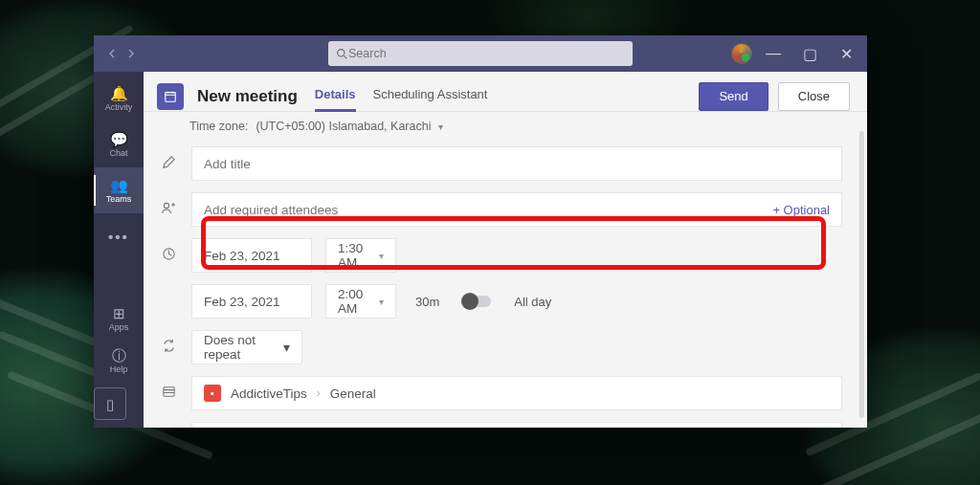  I want to click on help-icon: ⓘ, so click(119, 356).